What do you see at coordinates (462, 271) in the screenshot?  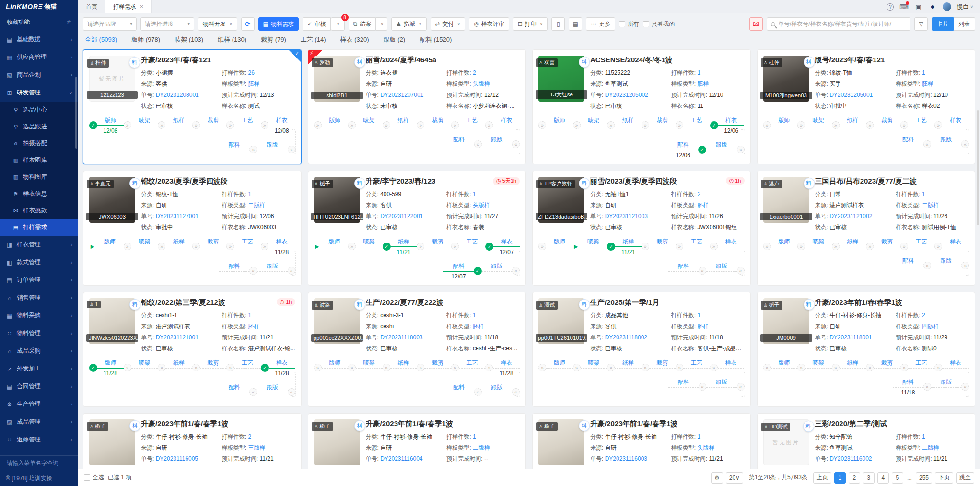 I see `step-配料: 配料12/07✓` at bounding box center [462, 271].